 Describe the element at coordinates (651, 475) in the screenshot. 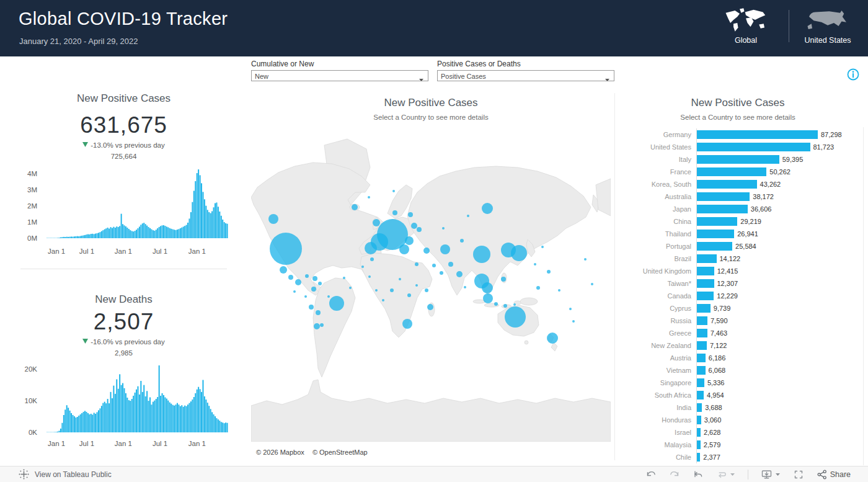

I see `undo-button` at that location.